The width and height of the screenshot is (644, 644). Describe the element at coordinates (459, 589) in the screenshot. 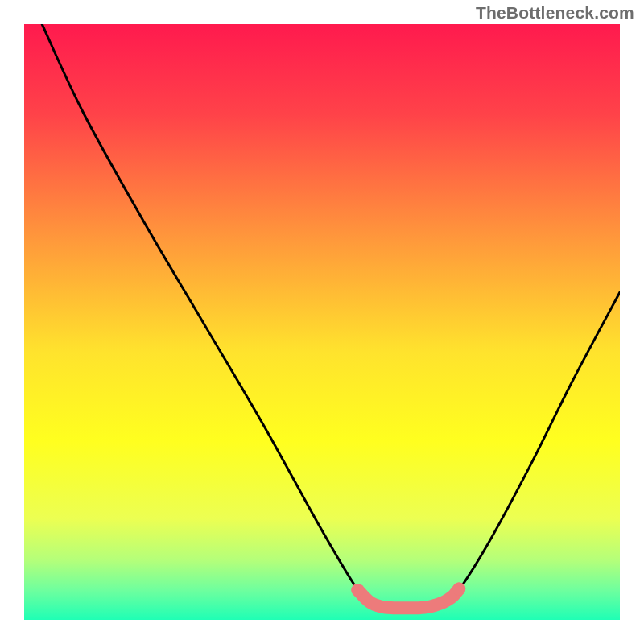

I see `highlight-end-dot` at that location.